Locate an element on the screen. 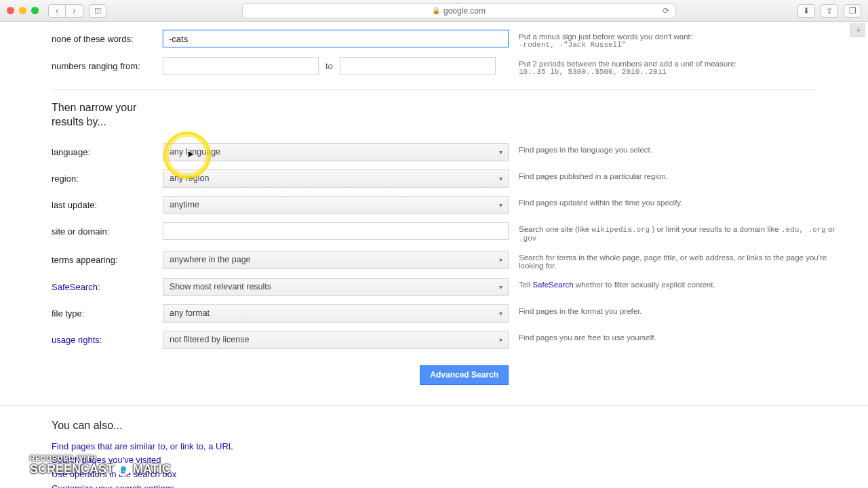 The height and width of the screenshot is (488, 868). site-label: site or domain: is located at coordinates (81, 229).